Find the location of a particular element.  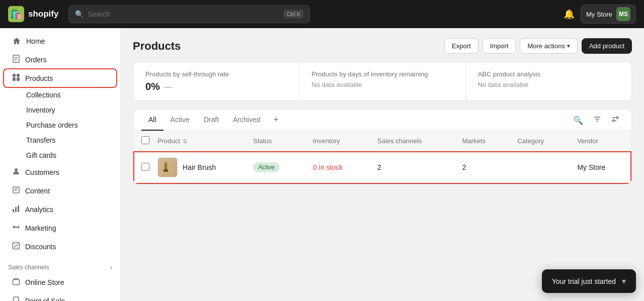

stat-label: ABC product analysis is located at coordinates (548, 74).